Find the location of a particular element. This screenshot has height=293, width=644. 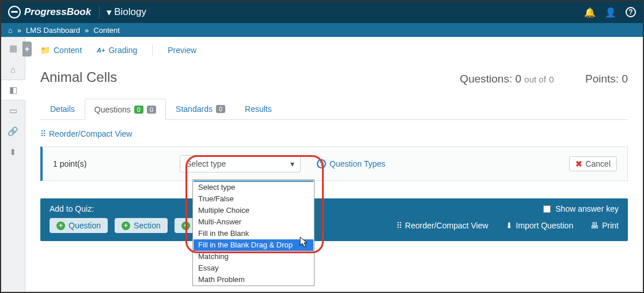

question-types-help-label: Question Types is located at coordinates (357, 164).